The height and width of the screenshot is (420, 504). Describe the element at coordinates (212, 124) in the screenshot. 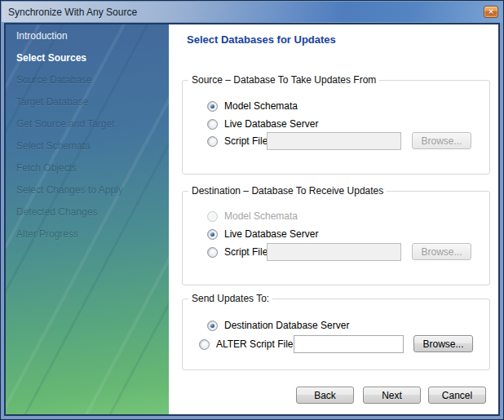

I see `radio-source-live-database-server` at that location.